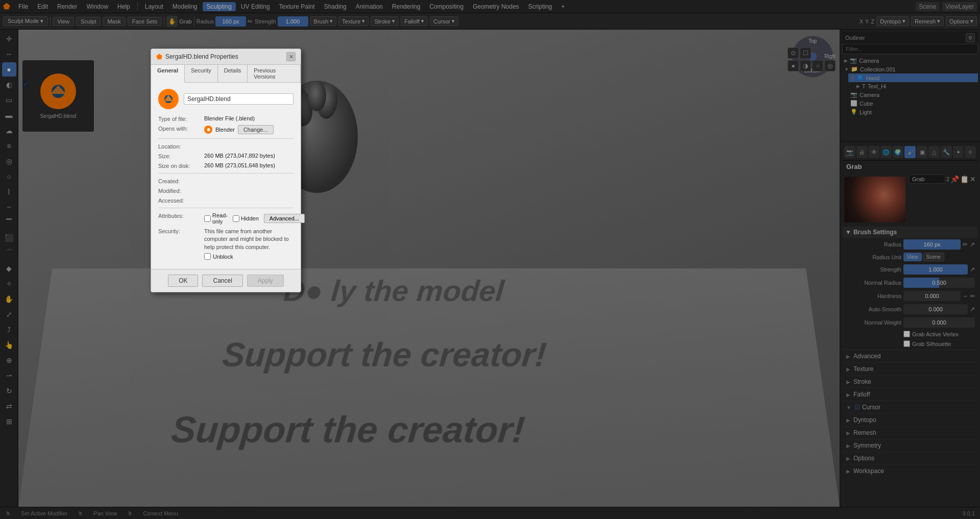  I want to click on section-dyntopo: ▶ Dyntopo, so click(910, 419).